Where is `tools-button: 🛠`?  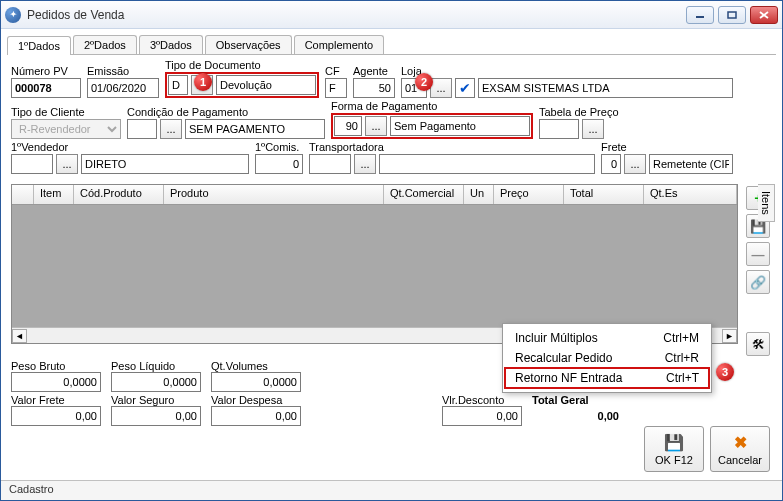
tools-button: 🛠 is located at coordinates (758, 344).